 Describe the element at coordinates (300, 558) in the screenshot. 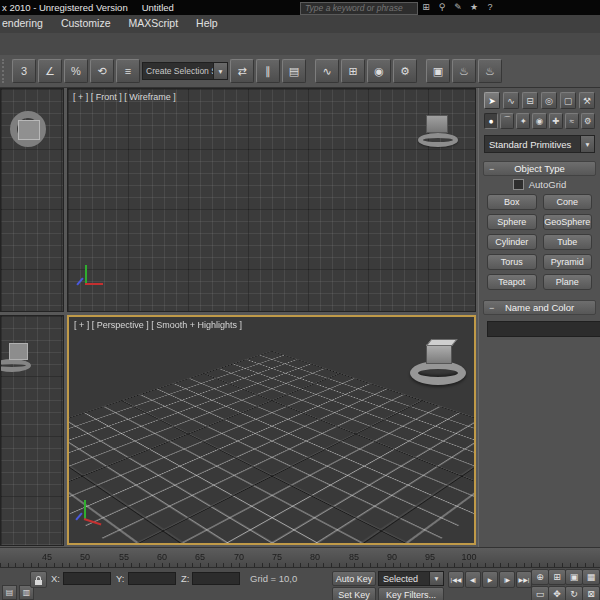

I see `track-bar-timeline: 45 50 55 60 65 70 75 80 85 90 95 100` at that location.